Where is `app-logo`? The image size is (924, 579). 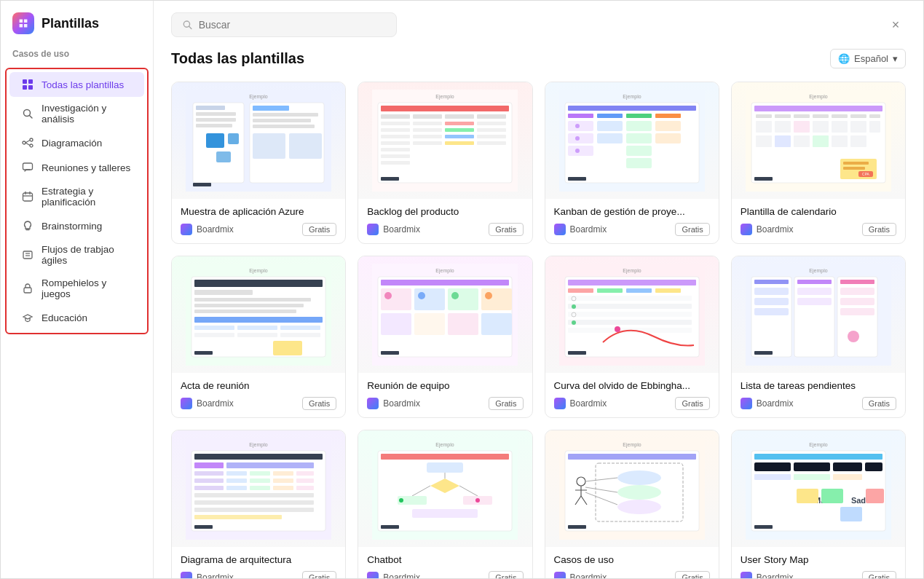 app-logo is located at coordinates (23, 23).